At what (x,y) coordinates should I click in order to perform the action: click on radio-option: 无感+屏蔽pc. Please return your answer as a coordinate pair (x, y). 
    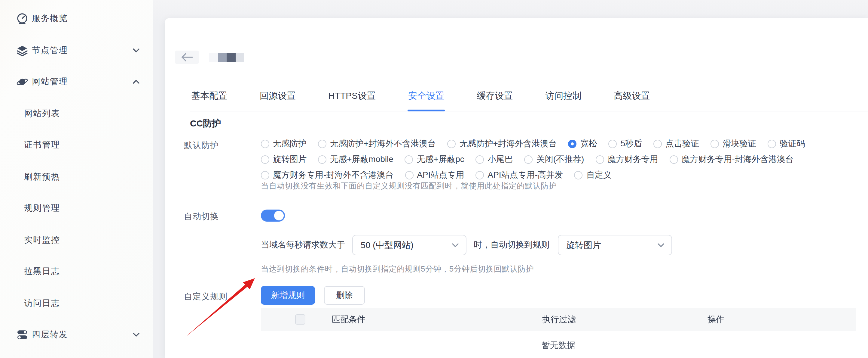
    Looking at the image, I should click on (435, 160).